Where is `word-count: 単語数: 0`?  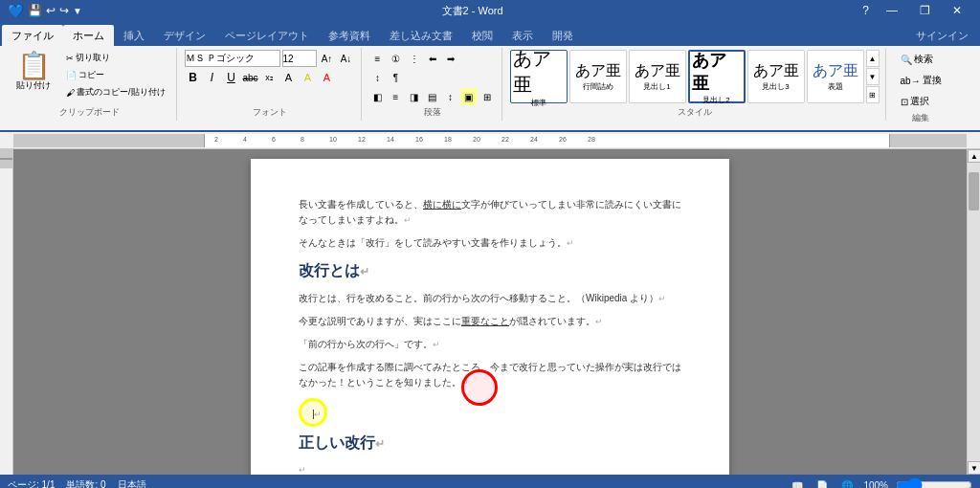 word-count: 単語数: 0 is located at coordinates (86, 483).